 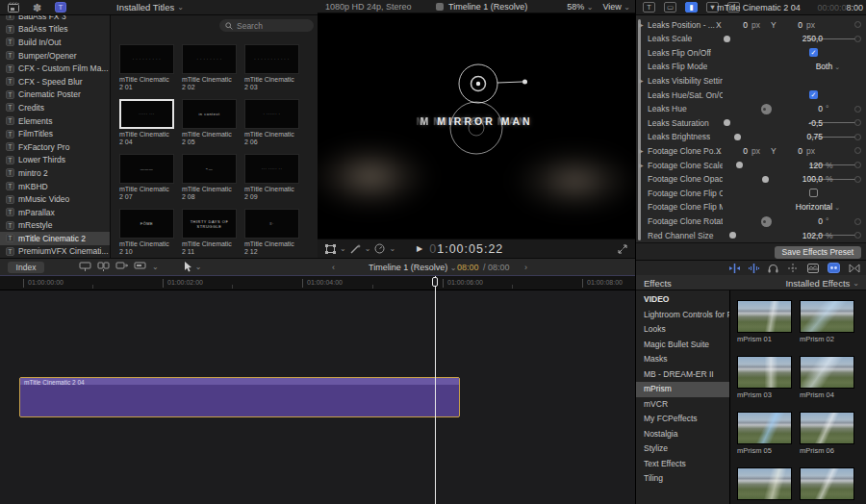 I want to click on sidebar-category: T Cinematic Poster, so click(x=55, y=95).